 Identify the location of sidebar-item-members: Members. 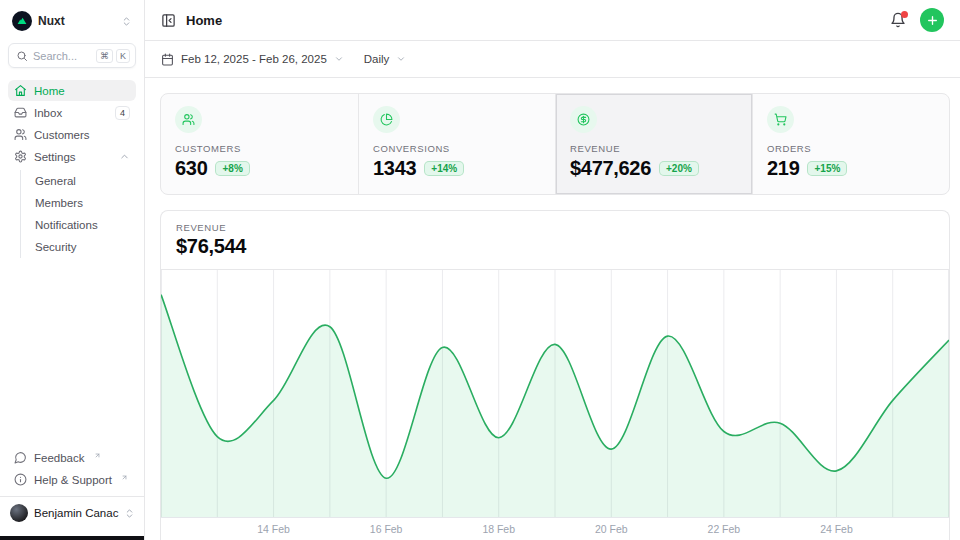
(84, 203).